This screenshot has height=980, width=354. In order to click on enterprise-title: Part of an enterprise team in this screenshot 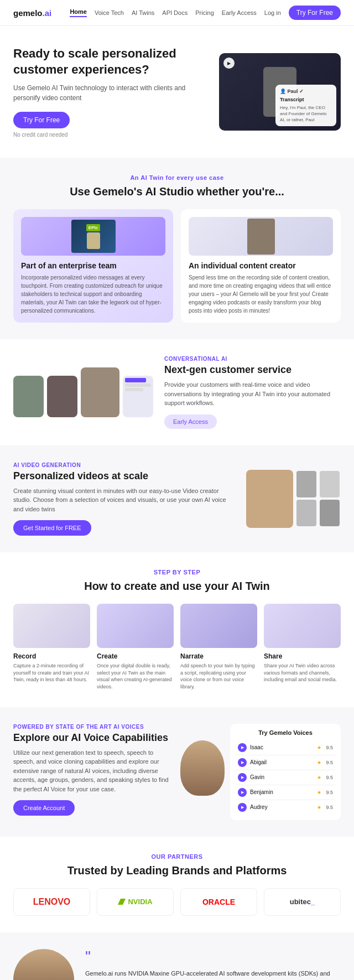, I will do `click(93, 266)`.